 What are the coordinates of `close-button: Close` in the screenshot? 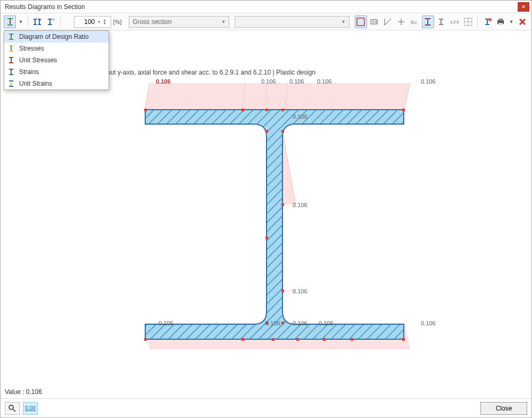 It's located at (504, 408).